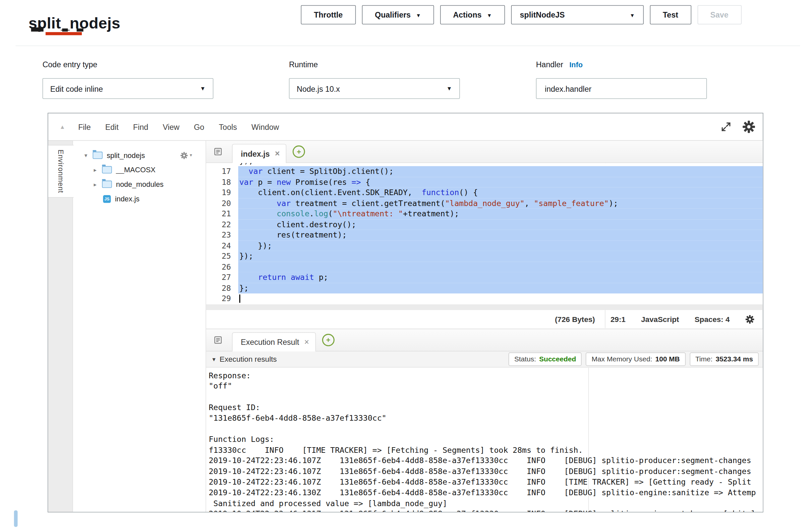 The width and height of the screenshot is (812, 528). Describe the element at coordinates (501, 224) in the screenshot. I see `code-text: client.destroy();` at that location.